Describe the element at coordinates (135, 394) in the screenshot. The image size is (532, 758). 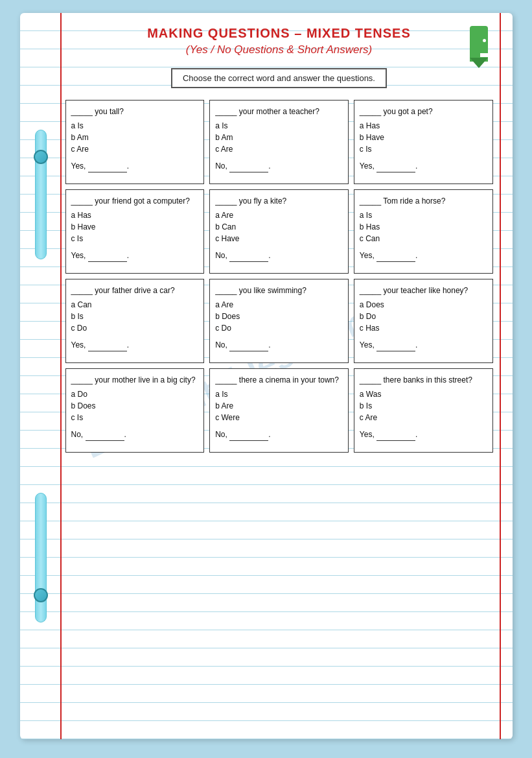
I see `option-10-1: a Do` at that location.